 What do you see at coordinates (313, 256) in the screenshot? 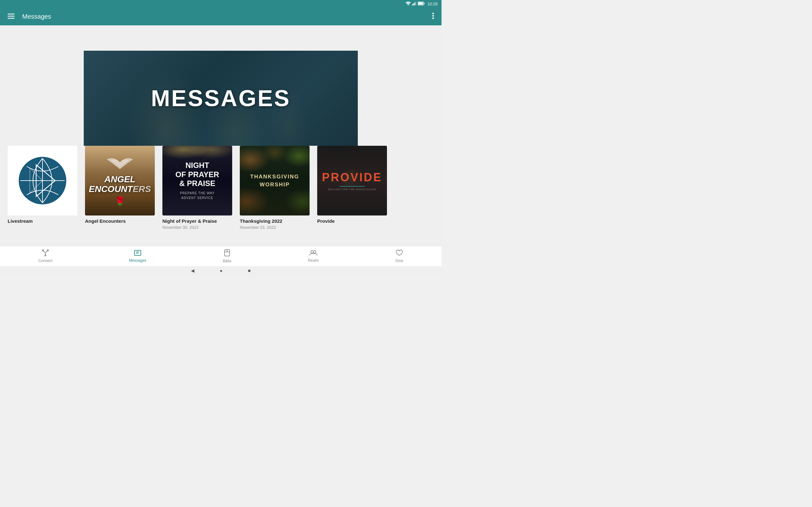
I see `nav-item-realm: Realm` at bounding box center [313, 256].